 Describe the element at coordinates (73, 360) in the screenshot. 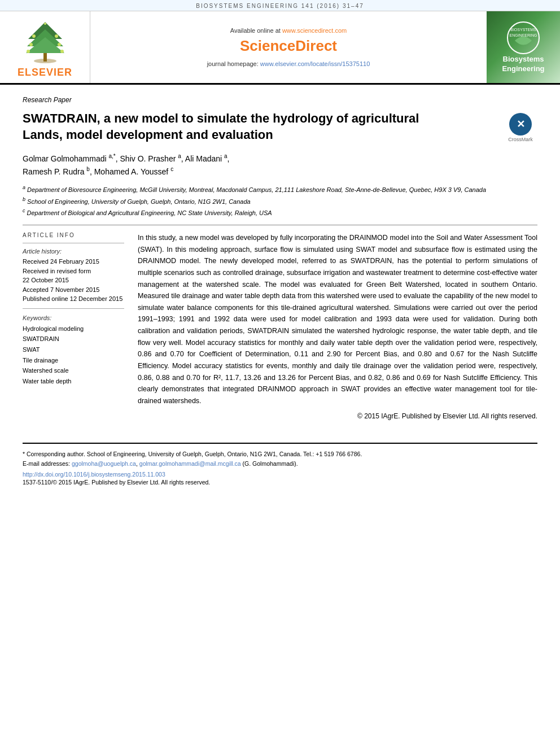

I see `keyword-4: Tile drainage` at that location.